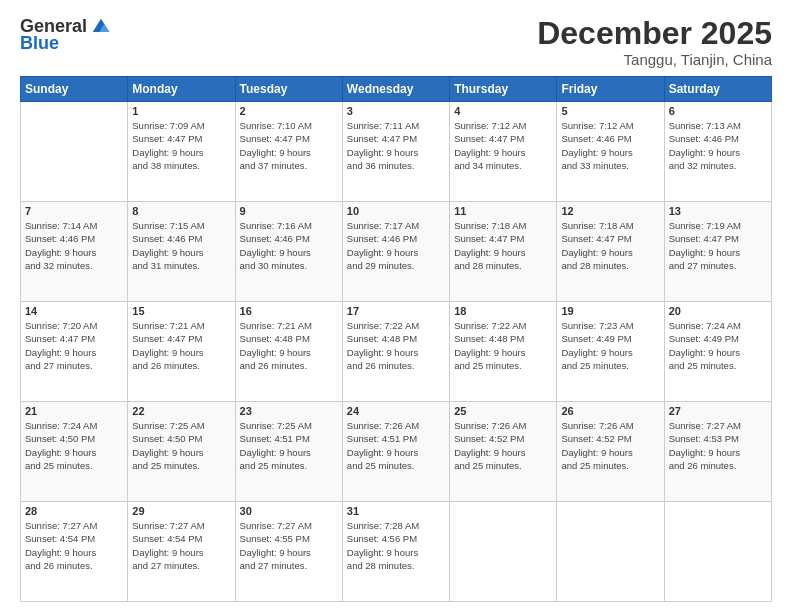 This screenshot has width=792, height=612. I want to click on calendar-cell: 18Sunrise: 7:22 AMSunset: 4:48 PMDayligh…, so click(504, 352).